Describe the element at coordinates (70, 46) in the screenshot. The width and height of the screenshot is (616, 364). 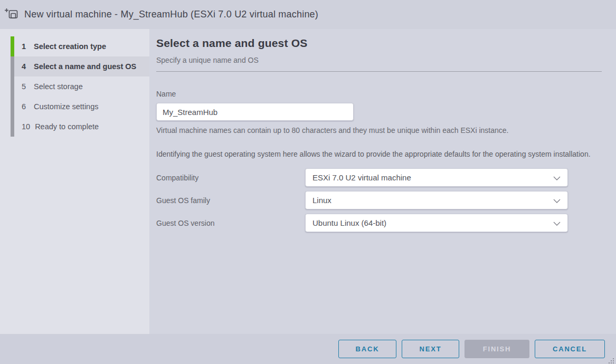
I see `step-label: Select creation type` at that location.